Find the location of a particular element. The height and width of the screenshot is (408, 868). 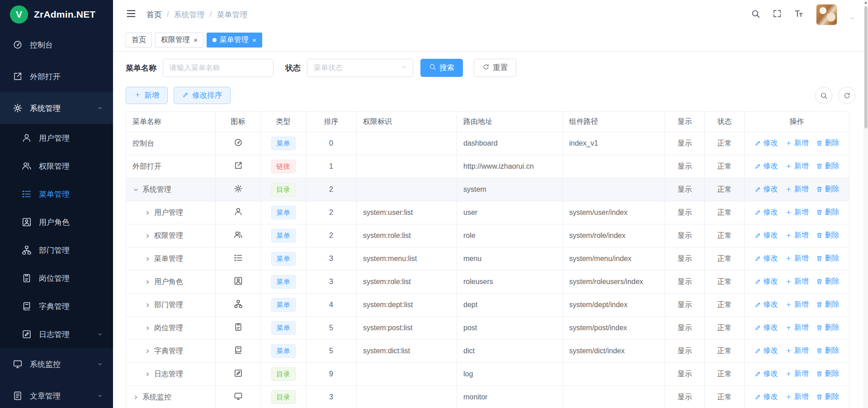

menu-name-cell: 系统管理 is located at coordinates (171, 190).